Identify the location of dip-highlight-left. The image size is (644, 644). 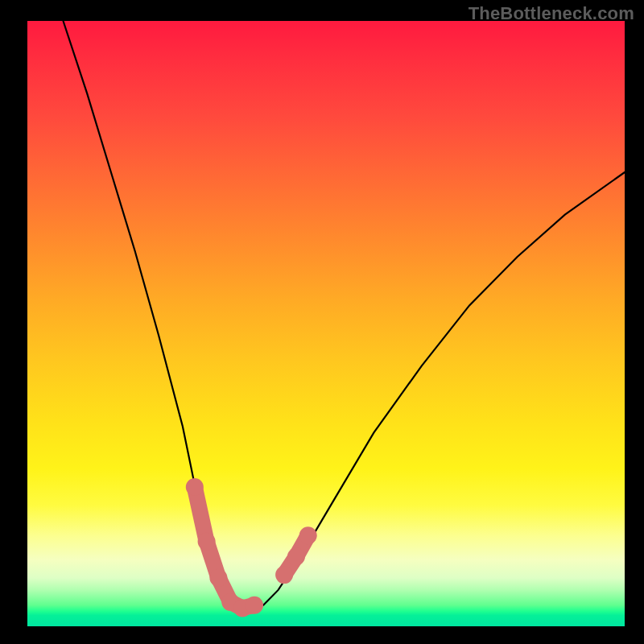
(225, 547).